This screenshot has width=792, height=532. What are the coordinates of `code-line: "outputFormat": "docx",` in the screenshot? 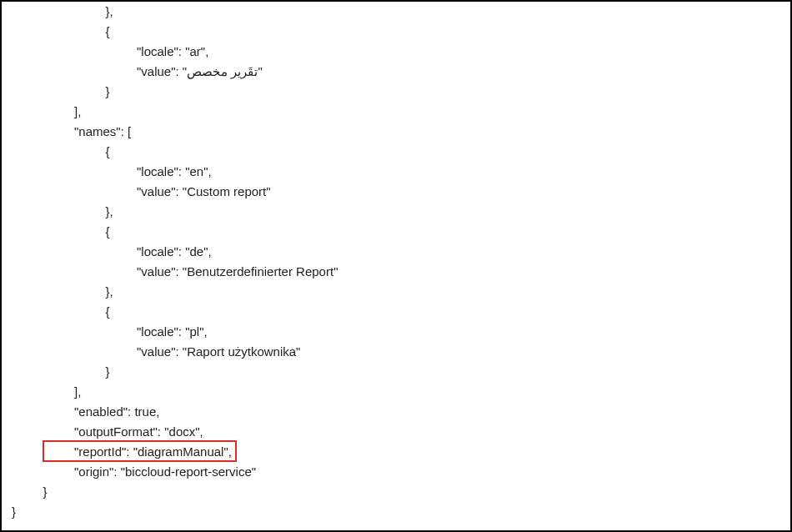 It's located at (398, 432).